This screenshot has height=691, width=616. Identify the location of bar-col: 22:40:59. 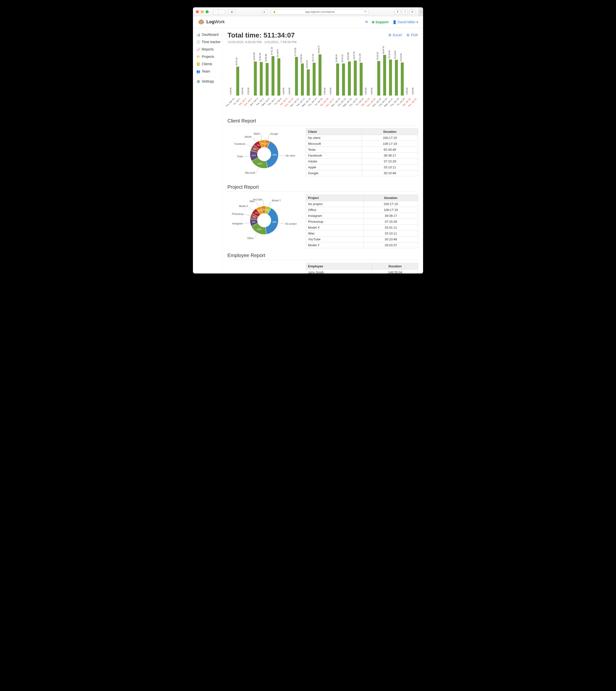
(302, 72).